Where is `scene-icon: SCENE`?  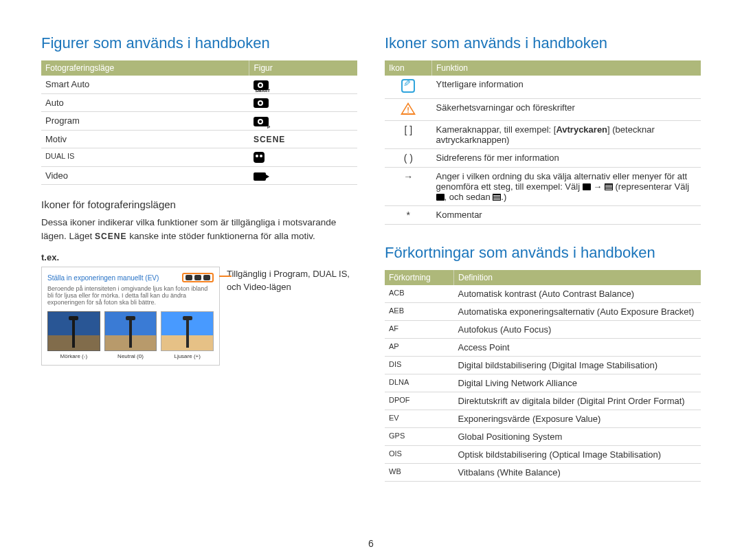 scene-icon: SCENE is located at coordinates (111, 236).